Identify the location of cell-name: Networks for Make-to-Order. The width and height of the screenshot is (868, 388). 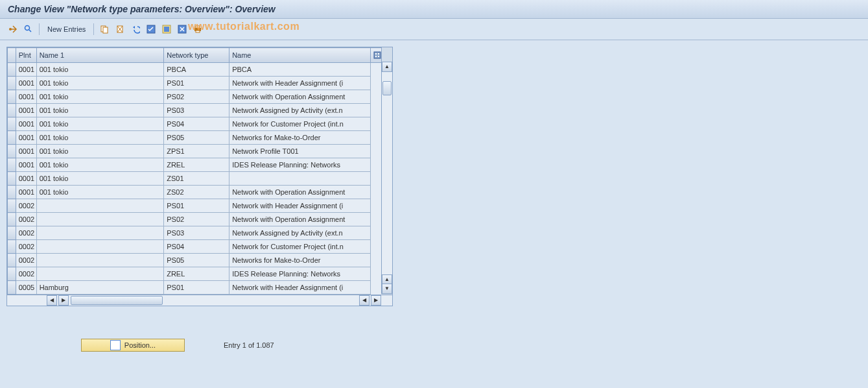
(300, 261).